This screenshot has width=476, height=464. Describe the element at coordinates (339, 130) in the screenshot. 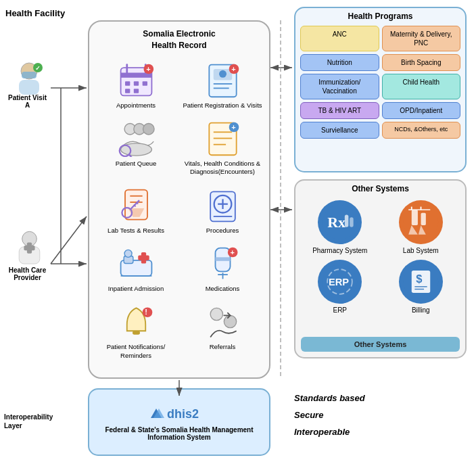

I see `hp-surveillance: Surviellance` at that location.